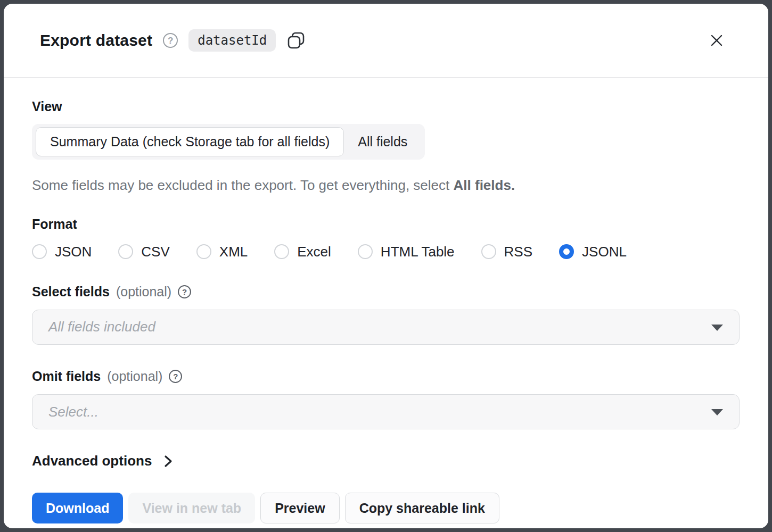  What do you see at coordinates (190, 142) in the screenshot?
I see `view-option-summary-data: Summary Data (check Storage tab for all …` at bounding box center [190, 142].